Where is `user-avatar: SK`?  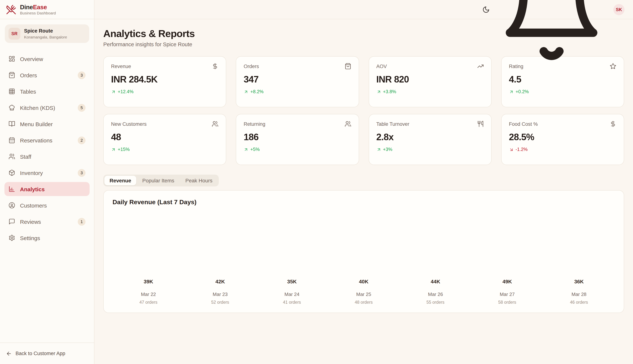
user-avatar: SK is located at coordinates (619, 10).